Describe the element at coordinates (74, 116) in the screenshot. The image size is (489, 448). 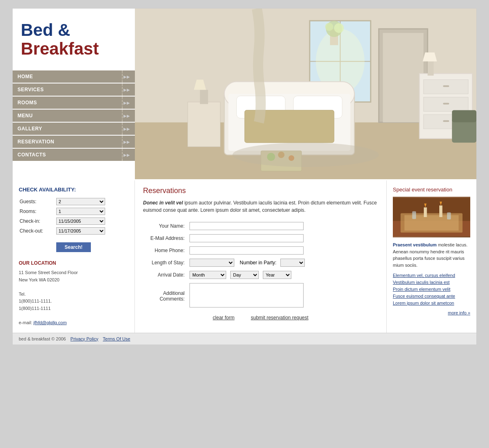
I see `nav-menu: MENU ▶▶` at that location.